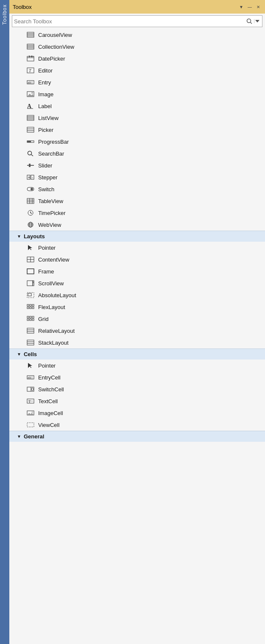 This screenshot has width=265, height=644. What do you see at coordinates (137, 319) in the screenshot?
I see `list-item: Grid` at bounding box center [137, 319].